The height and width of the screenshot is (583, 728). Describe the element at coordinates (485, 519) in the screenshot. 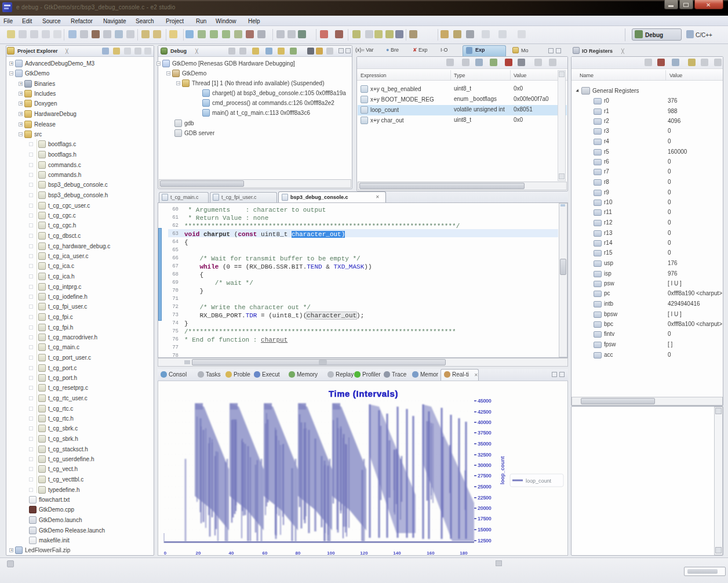

I see `svg-text: 17500` at that location.